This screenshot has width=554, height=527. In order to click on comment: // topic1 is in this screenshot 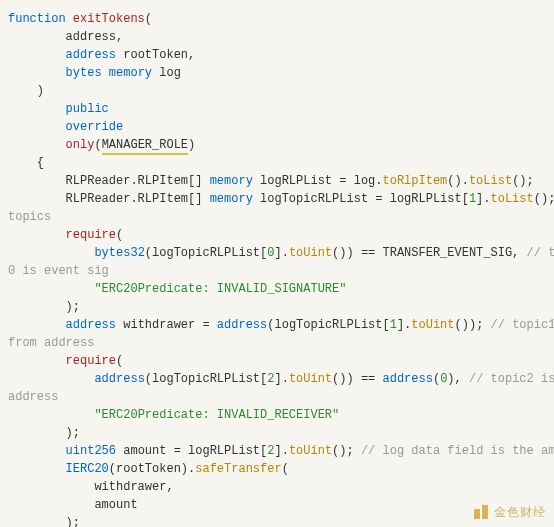, I will do `click(522, 325)`.